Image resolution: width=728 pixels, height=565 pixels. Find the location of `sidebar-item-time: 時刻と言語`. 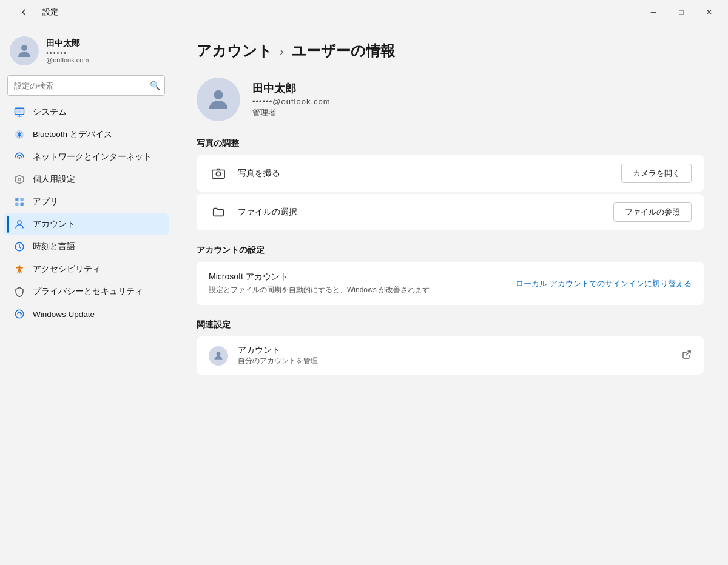

sidebar-item-time: 時刻と言語 is located at coordinates (86, 247).